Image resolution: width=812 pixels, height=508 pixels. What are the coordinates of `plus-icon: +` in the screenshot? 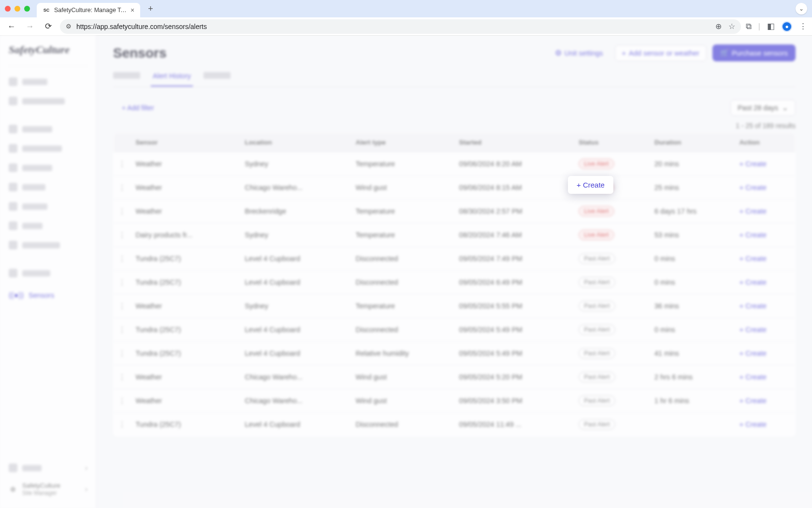 It's located at (624, 53).